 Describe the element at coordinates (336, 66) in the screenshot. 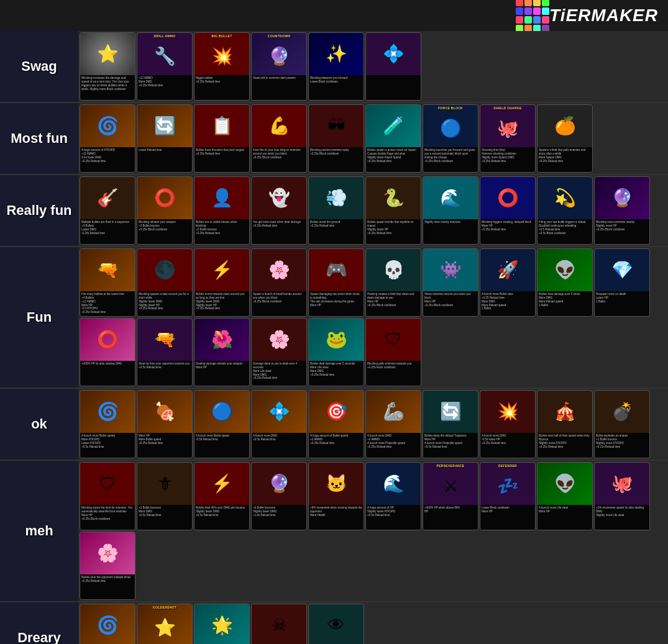

I see `card: ✨ Blocking teleports you forwardLower Bl…` at that location.